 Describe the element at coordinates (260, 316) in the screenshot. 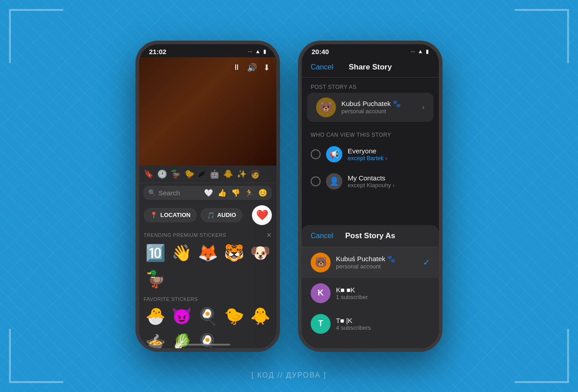

I see `fav-sticker-5: 🐥` at that location.